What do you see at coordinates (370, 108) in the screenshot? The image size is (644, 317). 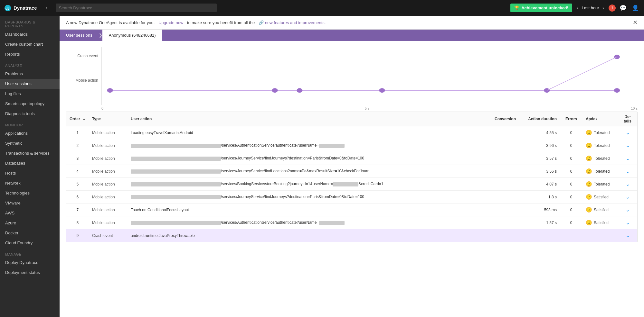 I see `time-axis: 0 5 s 10 s` at bounding box center [370, 108].